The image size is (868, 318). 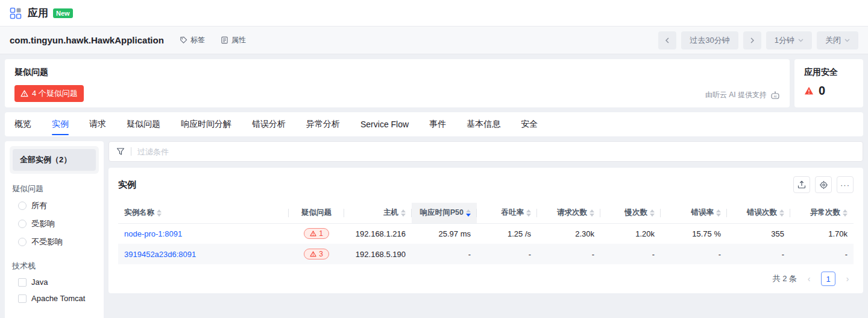 What do you see at coordinates (569, 213) in the screenshot?
I see `col-header-request-count: 请求次数` at bounding box center [569, 213].